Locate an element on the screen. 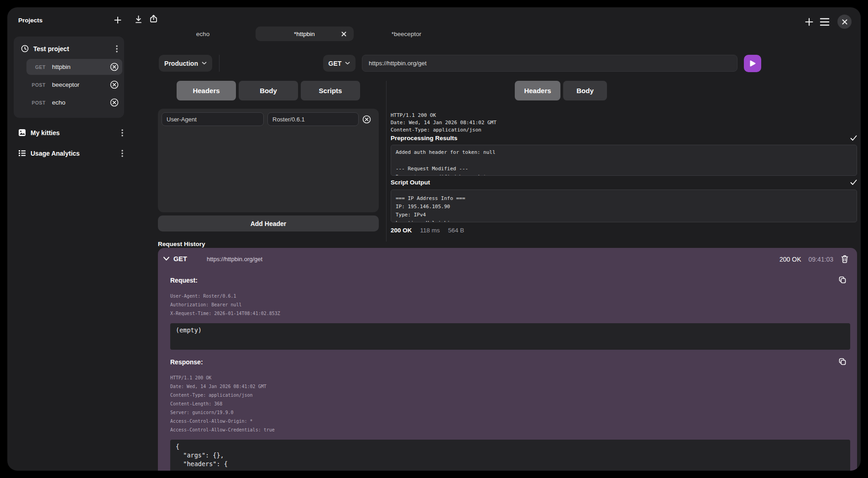  status-size: 564 B is located at coordinates (456, 230).